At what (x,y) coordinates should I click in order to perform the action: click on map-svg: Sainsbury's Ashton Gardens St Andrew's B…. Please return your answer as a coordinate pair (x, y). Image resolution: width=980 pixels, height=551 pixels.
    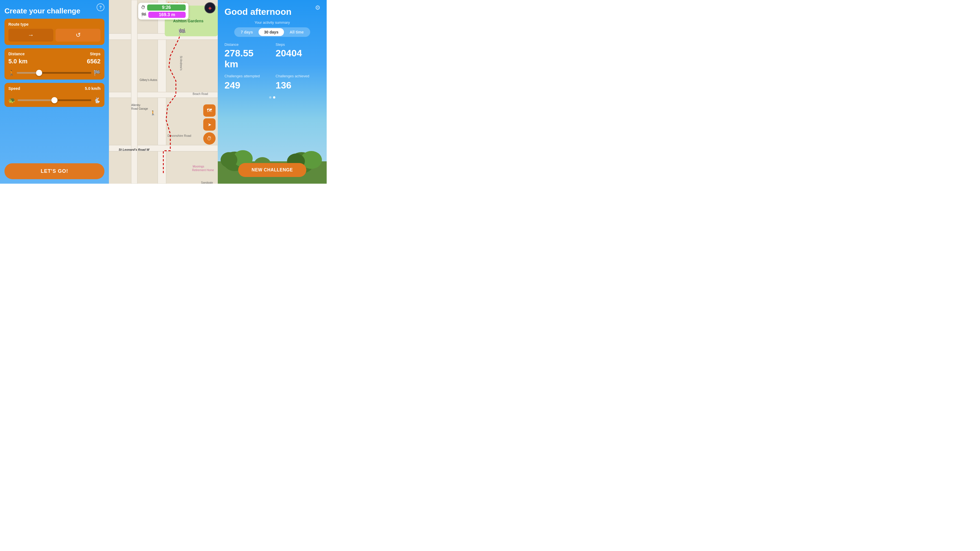
    Looking at the image, I should click on (163, 92).